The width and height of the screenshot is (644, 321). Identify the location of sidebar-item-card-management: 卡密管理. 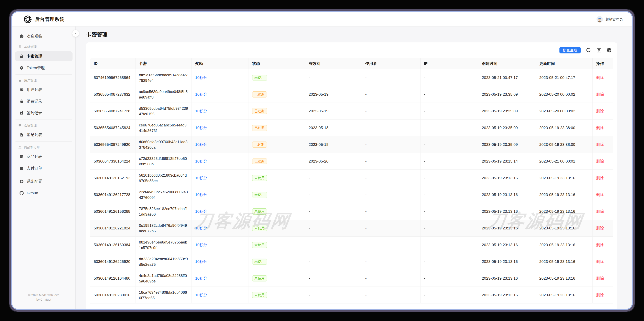
(44, 56).